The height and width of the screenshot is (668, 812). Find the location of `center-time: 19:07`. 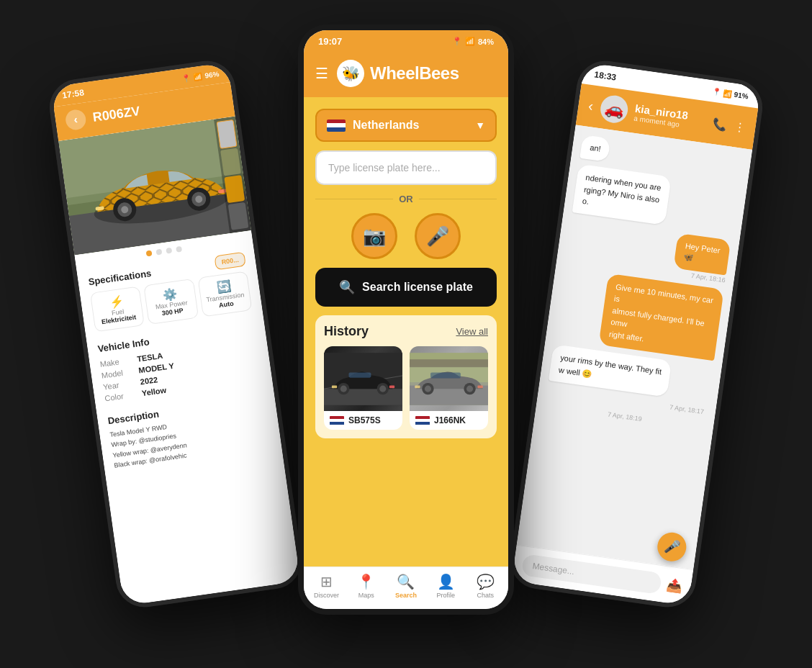

center-time: 19:07 is located at coordinates (330, 42).